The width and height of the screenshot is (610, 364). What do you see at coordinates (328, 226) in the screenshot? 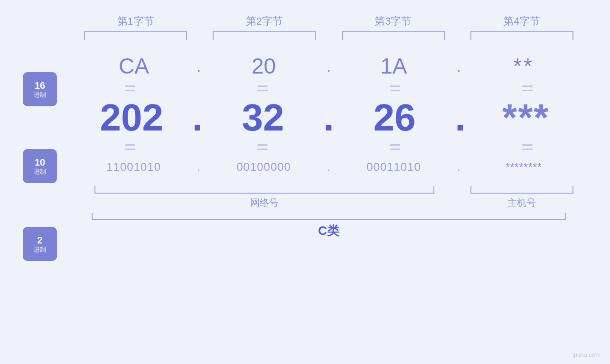
I see `class-section: C类` at bounding box center [328, 226].